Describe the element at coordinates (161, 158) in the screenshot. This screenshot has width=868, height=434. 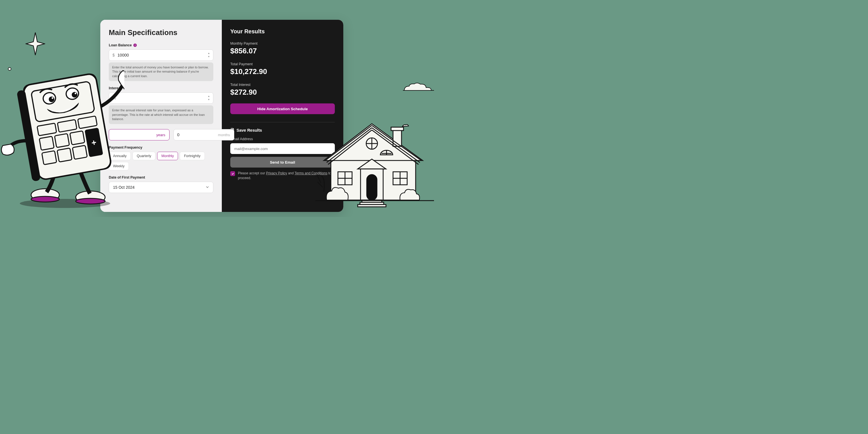
I see `frequency-field: Payment Frequency AnnuallyQuarterlyMonth…` at that location.